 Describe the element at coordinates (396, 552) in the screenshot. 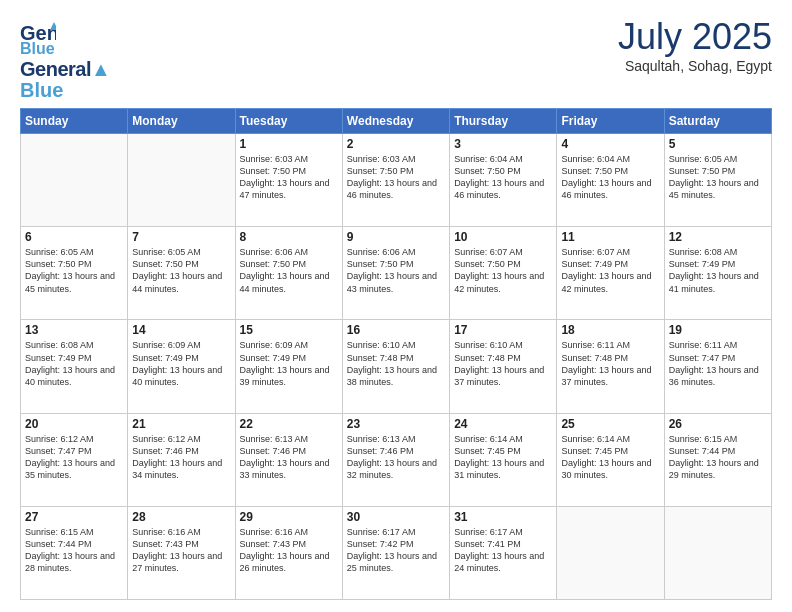

I see `calendar-cell: 30Sunrise: 6:17 AM Sunset: 7:42 PM Dayli…` at that location.